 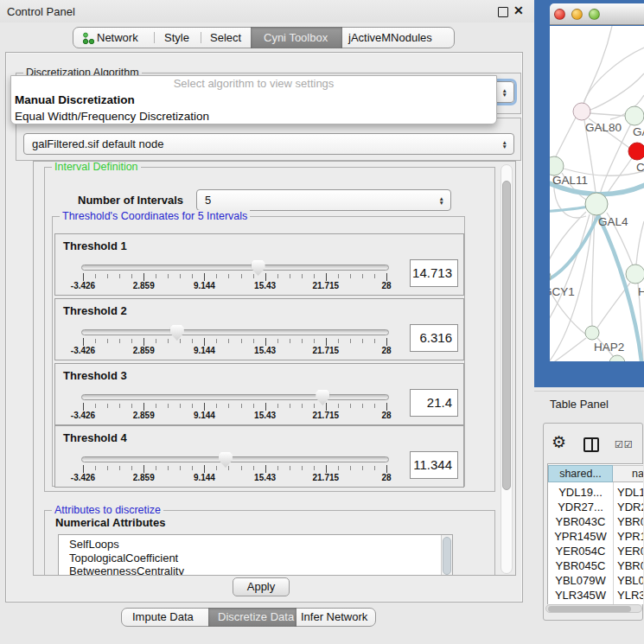 What do you see at coordinates (143, 477) in the screenshot?
I see `tick-label: 2.859` at bounding box center [143, 477].